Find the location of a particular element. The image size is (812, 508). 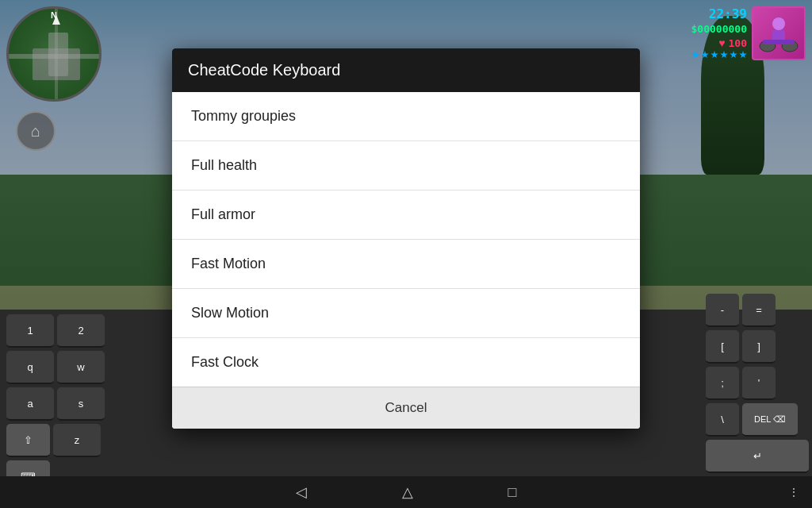

cheat-item-full-health: Full health is located at coordinates (406, 166).